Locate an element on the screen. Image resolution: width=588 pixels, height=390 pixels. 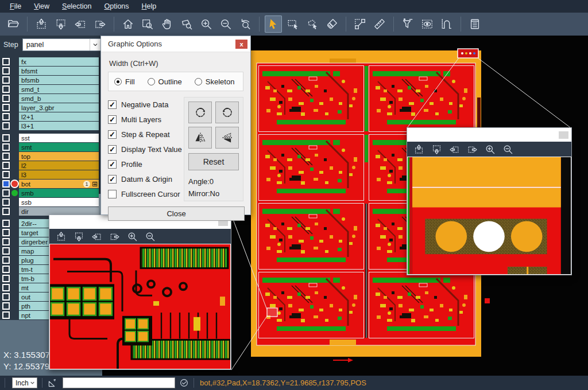
tool-select-polygon is located at coordinates (312, 24).